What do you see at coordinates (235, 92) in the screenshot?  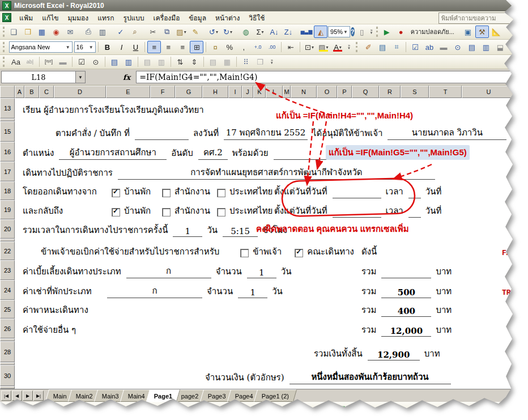 I see `col-header-I: I` at bounding box center [235, 92].